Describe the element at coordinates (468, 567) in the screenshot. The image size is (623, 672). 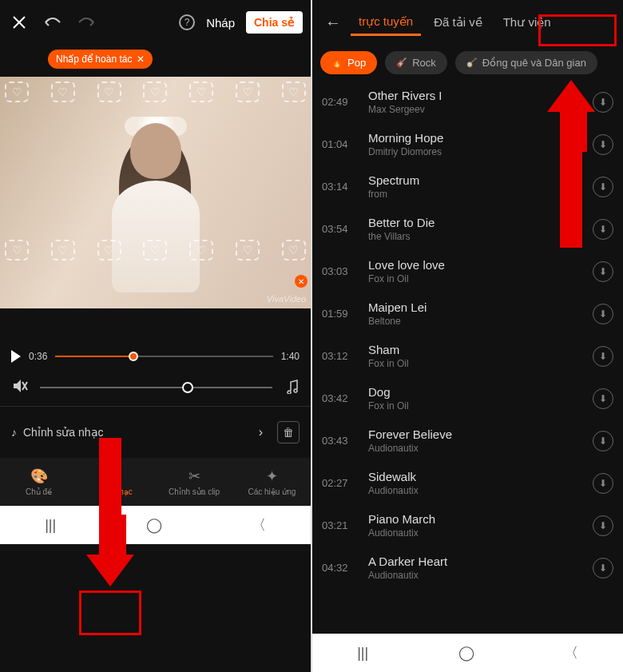
I see `song-row: 04:32 A Darker Heart Audionautix ⬇` at that location.